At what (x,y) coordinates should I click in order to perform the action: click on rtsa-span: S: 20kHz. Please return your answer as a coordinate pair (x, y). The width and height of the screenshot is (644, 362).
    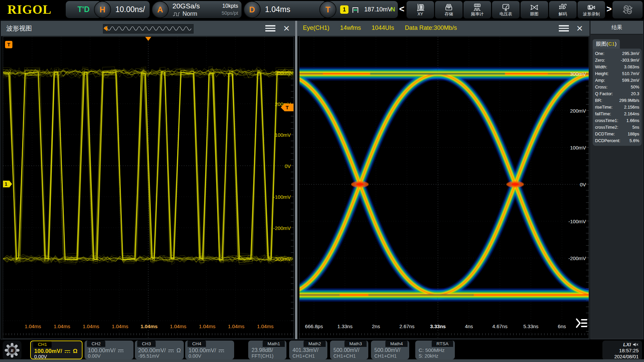
    Looking at the image, I should click on (429, 356).